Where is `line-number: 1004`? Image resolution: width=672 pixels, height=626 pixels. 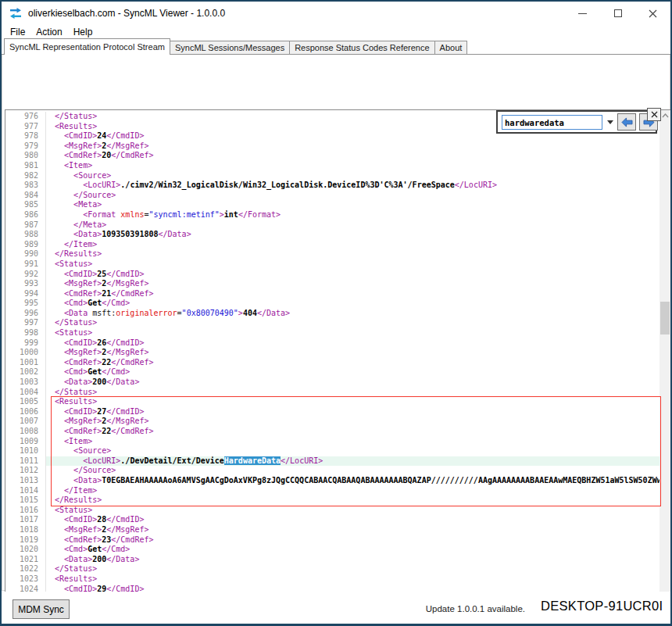 line-number: 1004 is located at coordinates (26, 392).